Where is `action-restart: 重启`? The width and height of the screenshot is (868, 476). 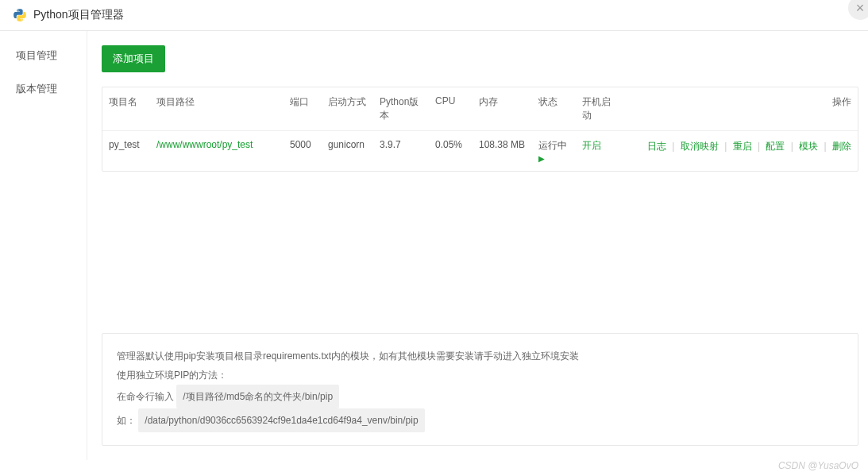
action-restart: 重启 is located at coordinates (743, 146).